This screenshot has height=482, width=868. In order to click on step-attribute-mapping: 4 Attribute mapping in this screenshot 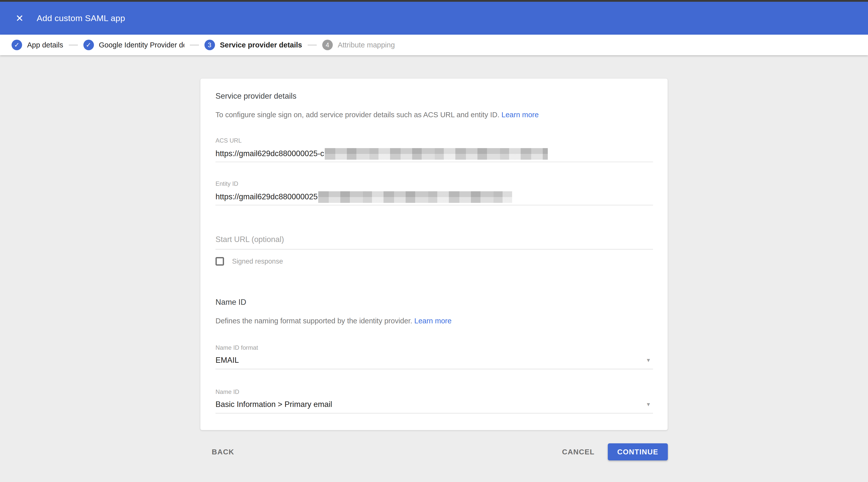, I will do `click(359, 45)`.